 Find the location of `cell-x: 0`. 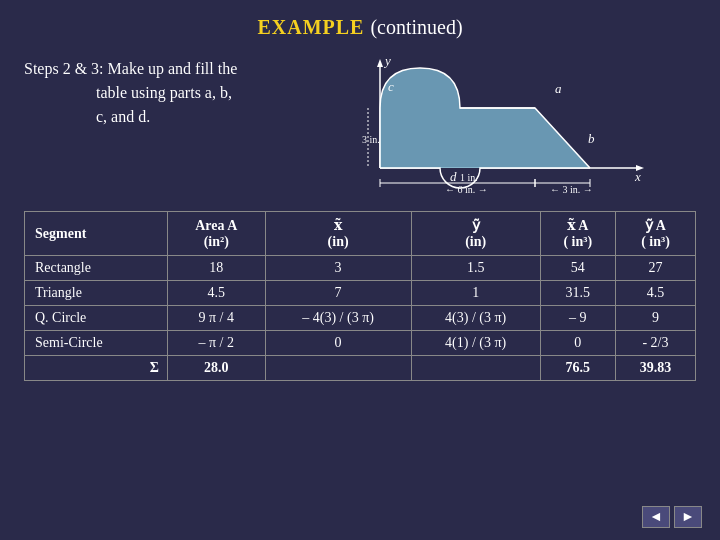

cell-x: 0 is located at coordinates (338, 344).